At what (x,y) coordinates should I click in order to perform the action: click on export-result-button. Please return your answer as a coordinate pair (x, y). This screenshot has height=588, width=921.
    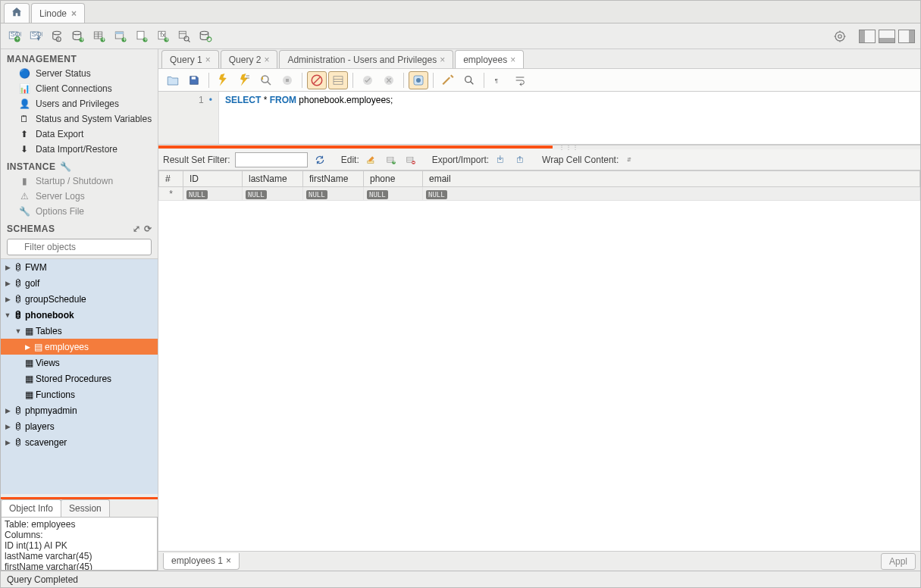
    Looking at the image, I should click on (501, 160).